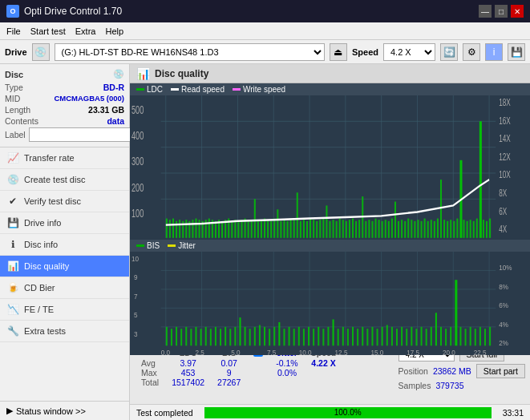 The width and height of the screenshot is (530, 420). I want to click on disc-quality-icon: 📊, so click(13, 266).